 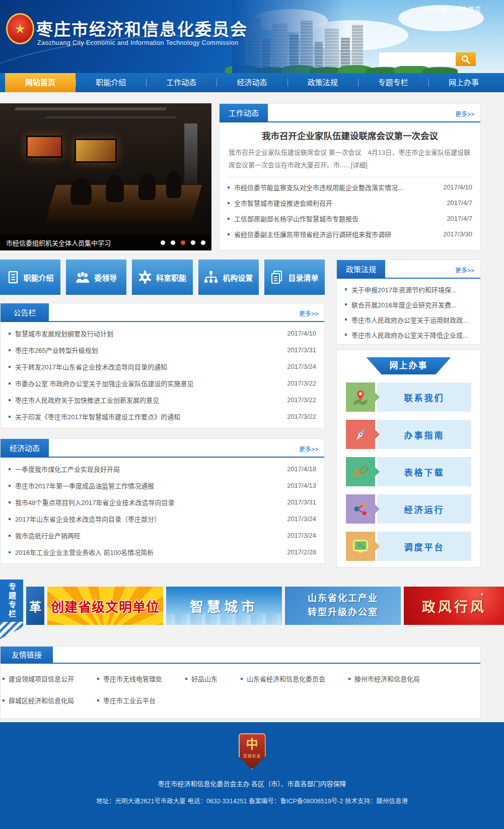 I want to click on nav-item-policies: 政策法规, so click(x=323, y=83).